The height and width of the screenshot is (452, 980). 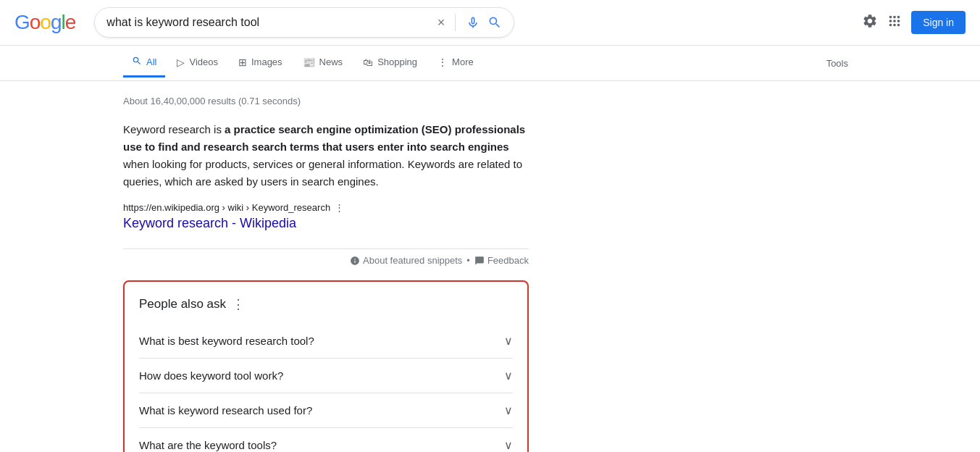 I want to click on wikipedia-link: Keyword research - Wikipedia, so click(x=210, y=223).